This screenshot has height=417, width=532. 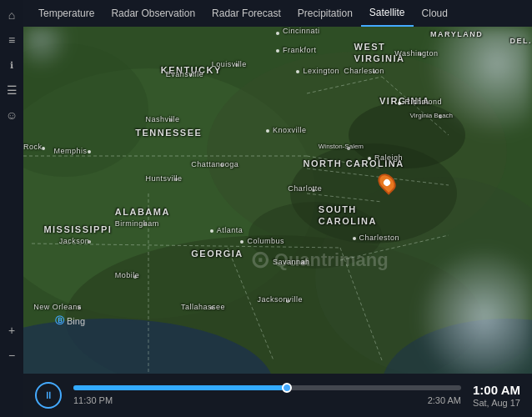 I want to click on plus-icon: +, so click(x=12, y=330).